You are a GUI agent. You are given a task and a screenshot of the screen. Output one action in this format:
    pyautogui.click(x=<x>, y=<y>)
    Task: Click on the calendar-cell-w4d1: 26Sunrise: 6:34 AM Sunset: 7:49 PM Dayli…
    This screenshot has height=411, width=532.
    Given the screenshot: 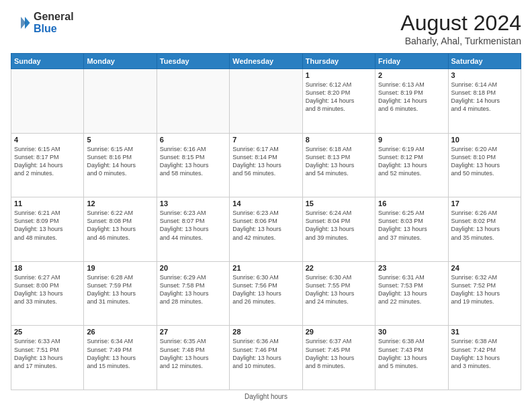 What is the action you would take?
    pyautogui.click(x=120, y=358)
    